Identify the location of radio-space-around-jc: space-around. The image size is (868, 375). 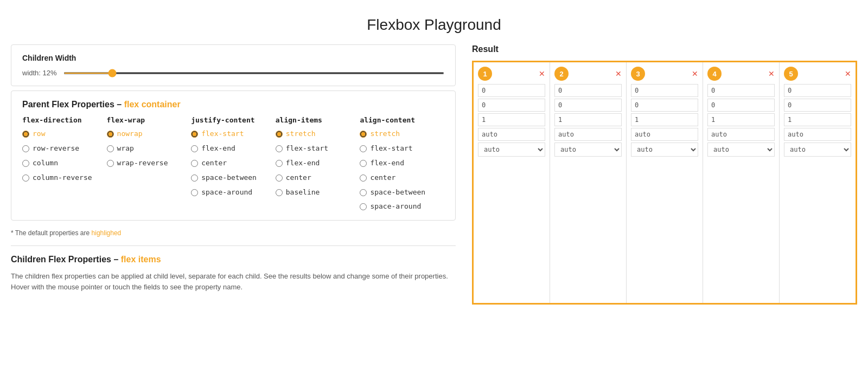
(231, 193).